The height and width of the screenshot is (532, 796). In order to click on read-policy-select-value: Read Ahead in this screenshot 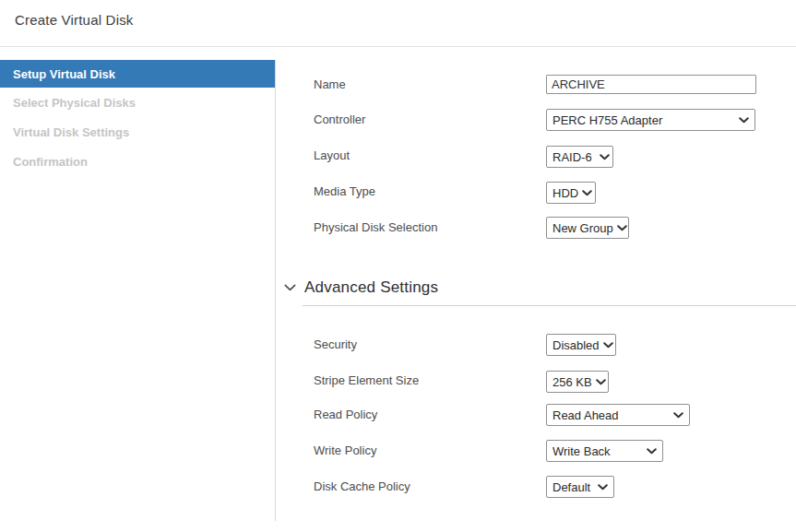, I will do `click(586, 415)`.